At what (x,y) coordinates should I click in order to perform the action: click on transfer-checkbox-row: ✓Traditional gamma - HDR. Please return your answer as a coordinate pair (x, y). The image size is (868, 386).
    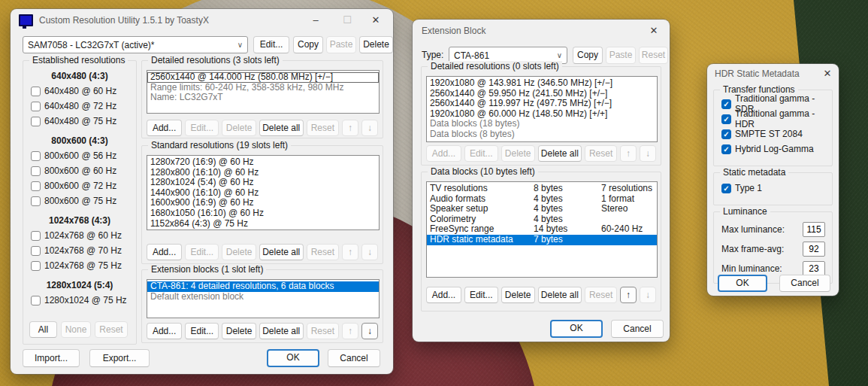
    Looking at the image, I should click on (773, 119).